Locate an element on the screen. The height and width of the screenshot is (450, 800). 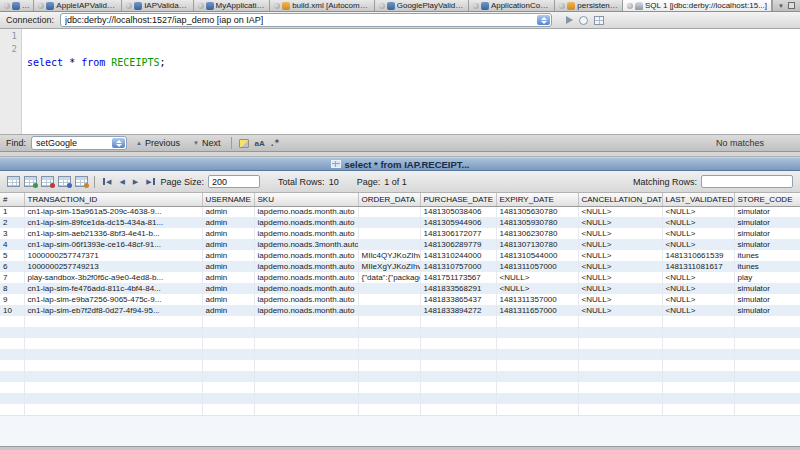
find-next-button: ▼ Next is located at coordinates (206, 143).